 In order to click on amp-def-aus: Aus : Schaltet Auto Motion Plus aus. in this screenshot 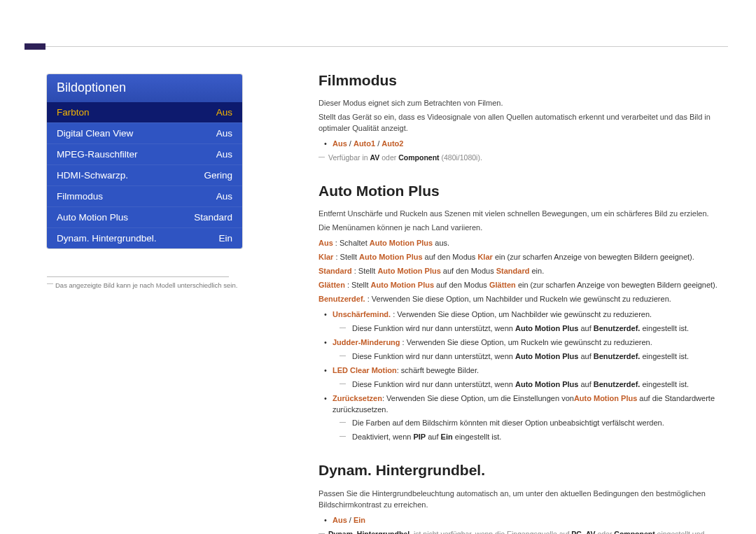, I will do `click(524, 244)`.